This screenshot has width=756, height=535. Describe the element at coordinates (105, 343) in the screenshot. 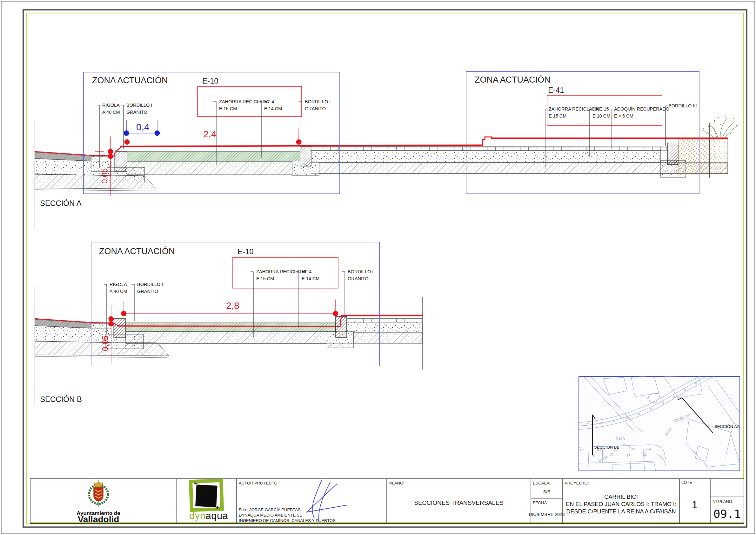

I see `dim-depth-b-value: 0,05` at that location.